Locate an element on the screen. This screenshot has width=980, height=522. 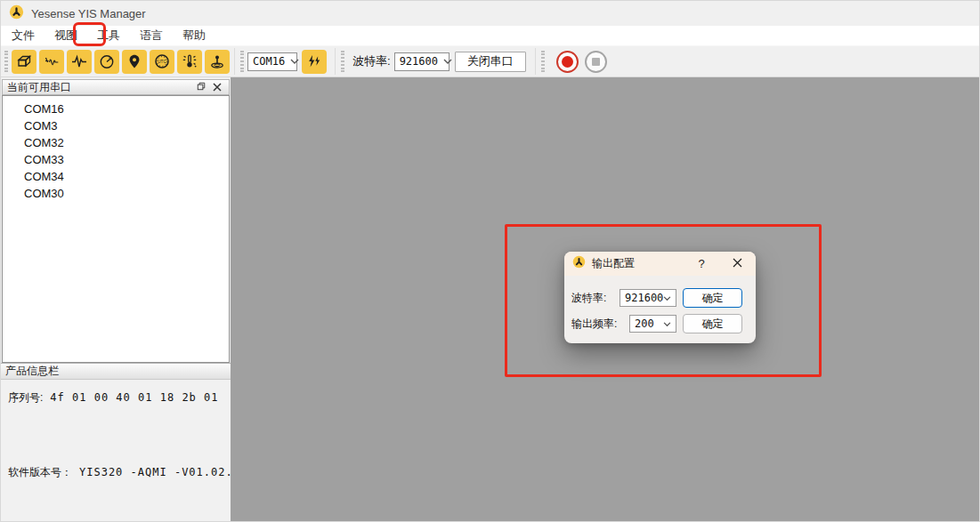
temperature-vibration-button is located at coordinates (190, 62).